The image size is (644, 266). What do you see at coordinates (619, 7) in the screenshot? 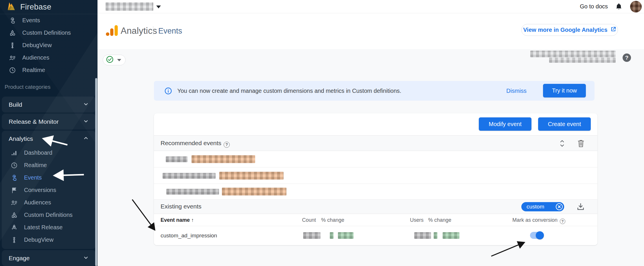
I see `notifications-bell-icon` at bounding box center [619, 7].